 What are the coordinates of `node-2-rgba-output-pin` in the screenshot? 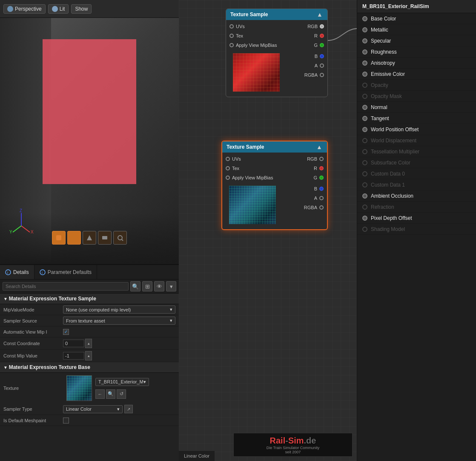 It's located at (321, 207).